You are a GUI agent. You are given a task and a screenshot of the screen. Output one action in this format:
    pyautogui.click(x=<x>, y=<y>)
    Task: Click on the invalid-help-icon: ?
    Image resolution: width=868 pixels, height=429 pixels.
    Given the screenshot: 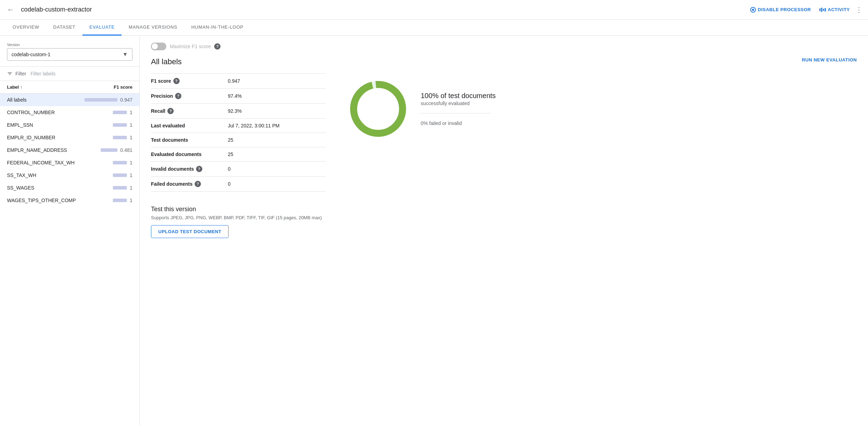 What is the action you would take?
    pyautogui.click(x=199, y=169)
    